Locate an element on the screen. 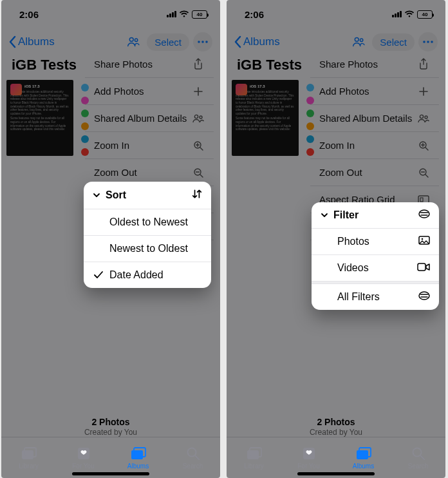 The image size is (448, 478). menu-zoom-out: Zoom Out is located at coordinates (375, 173).